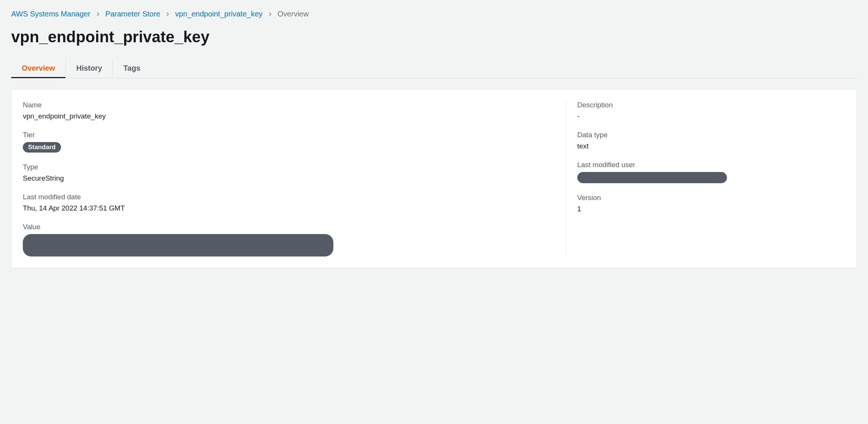 This screenshot has height=424, width=868. Describe the element at coordinates (711, 165) in the screenshot. I see `field-label-last-modified-user: Last modified user` at that location.